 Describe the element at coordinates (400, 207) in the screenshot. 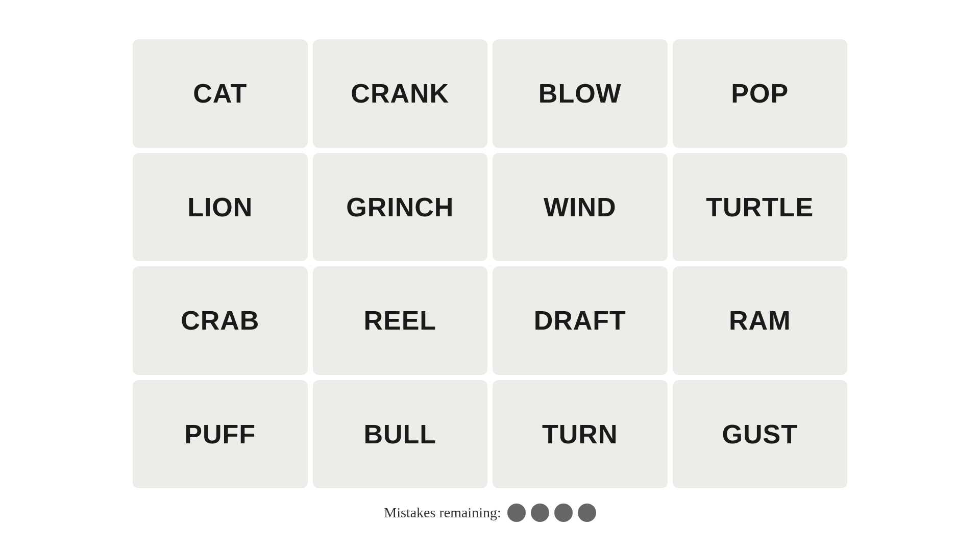

I see `grid-cell-grinch: GRINCH` at that location.